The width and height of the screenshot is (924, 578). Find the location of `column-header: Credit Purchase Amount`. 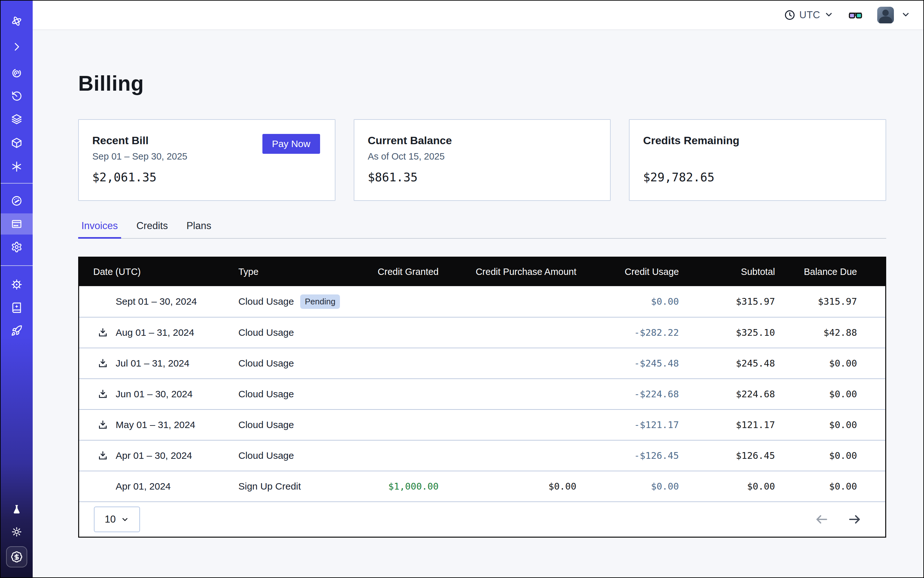

column-header: Credit Purchase Amount is located at coordinates (508, 272).